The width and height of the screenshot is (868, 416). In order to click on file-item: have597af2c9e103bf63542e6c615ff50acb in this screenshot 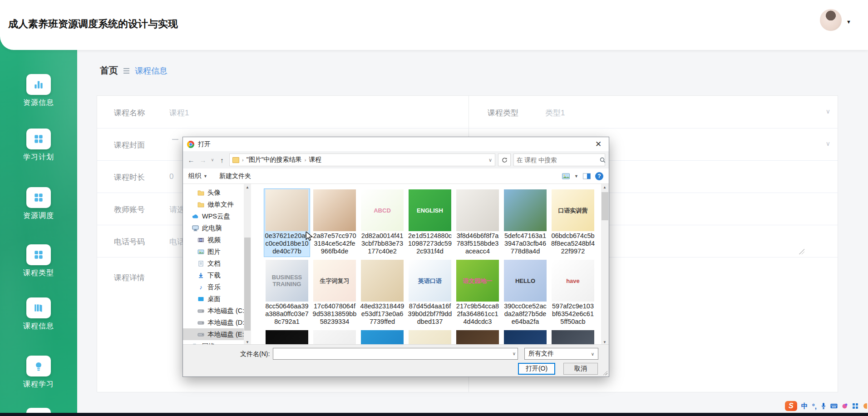, I will do `click(573, 293)`.